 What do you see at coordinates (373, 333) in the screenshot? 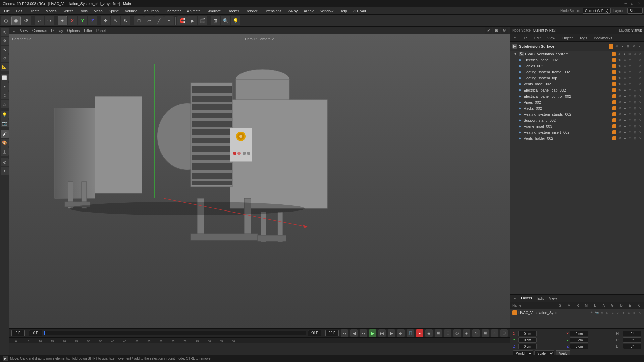
I see `playback-play-btn: ▶` at bounding box center [373, 333].